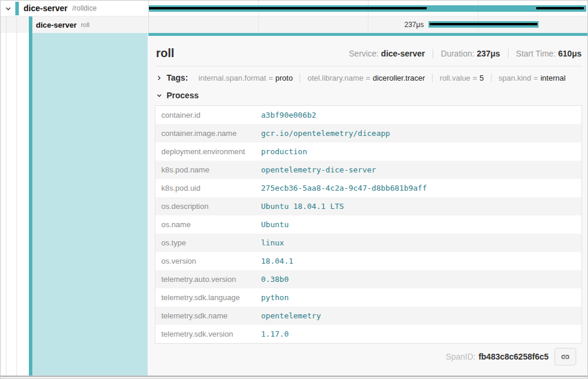 The height and width of the screenshot is (379, 588). What do you see at coordinates (205, 115) in the screenshot?
I see `process-key: container.id` at bounding box center [205, 115].